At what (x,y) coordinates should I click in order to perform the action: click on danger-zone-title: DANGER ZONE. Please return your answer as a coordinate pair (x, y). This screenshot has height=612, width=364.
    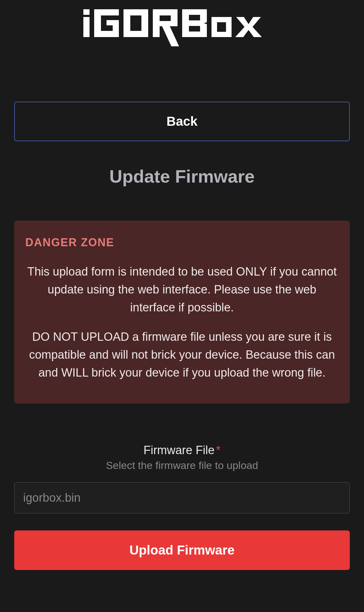
    Looking at the image, I should click on (182, 243).